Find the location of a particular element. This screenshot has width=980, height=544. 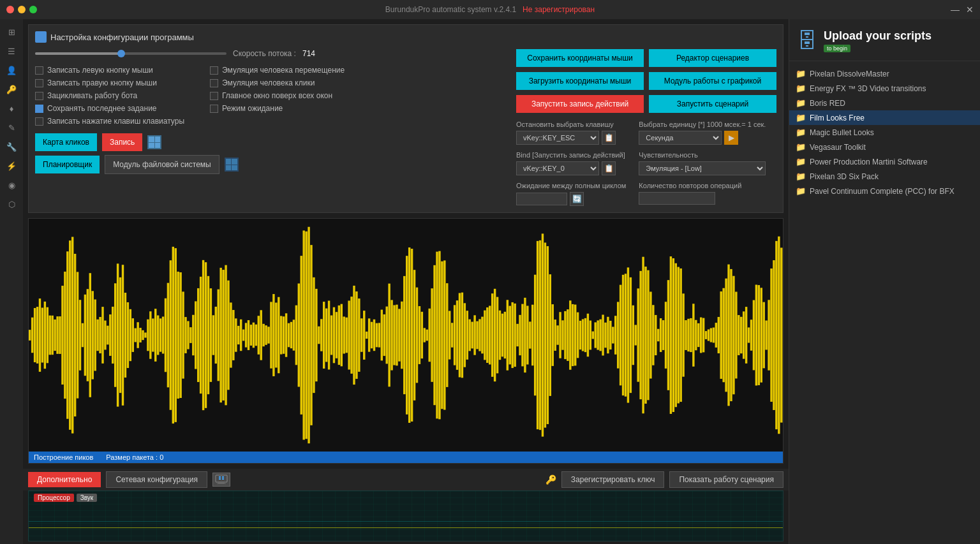

show-scenario-button: Показать работу сценария is located at coordinates (726, 480).